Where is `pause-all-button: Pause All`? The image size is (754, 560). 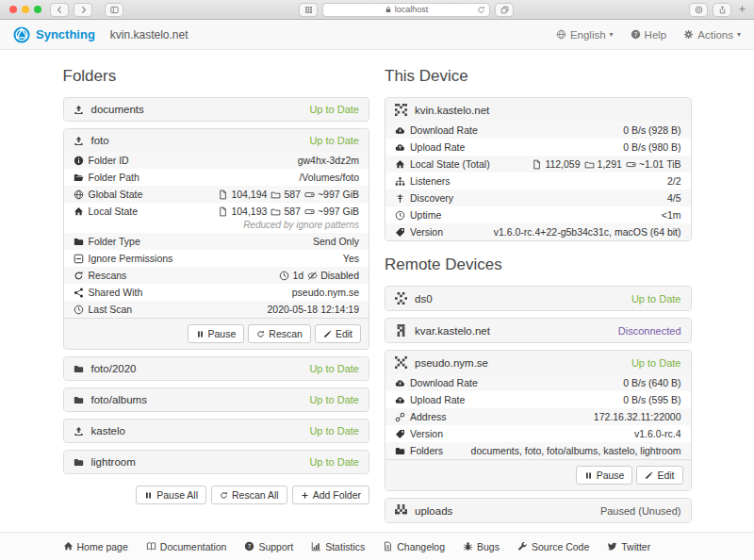 pause-all-button: Pause All is located at coordinates (172, 495).